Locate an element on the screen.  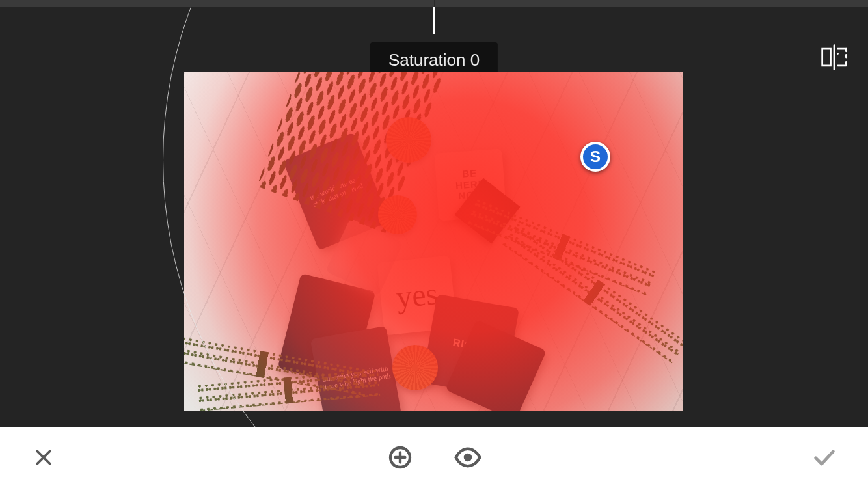
compare-button is located at coordinates (834, 57).